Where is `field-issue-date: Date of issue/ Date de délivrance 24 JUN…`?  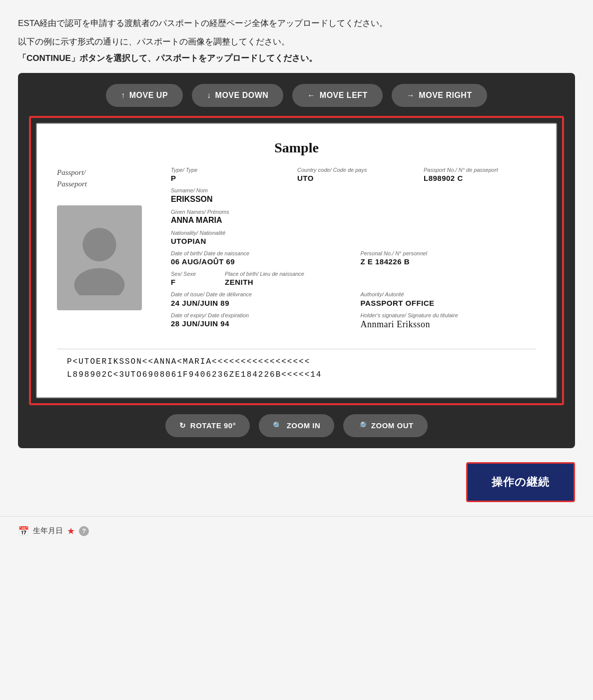
field-issue-date: Date of issue/ Date de délivrance 24 JUN… is located at coordinates (259, 299).